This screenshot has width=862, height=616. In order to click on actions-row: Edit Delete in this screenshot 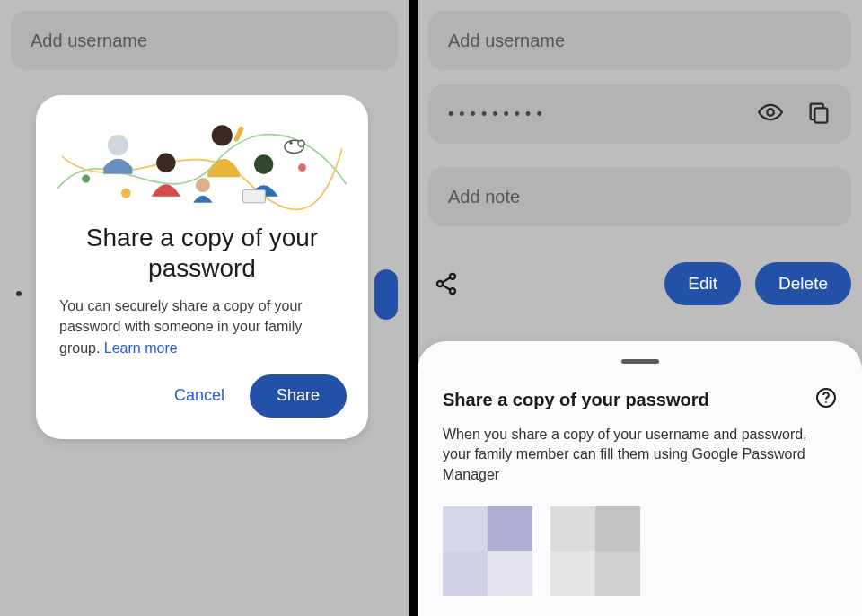, I will do `click(639, 284)`.